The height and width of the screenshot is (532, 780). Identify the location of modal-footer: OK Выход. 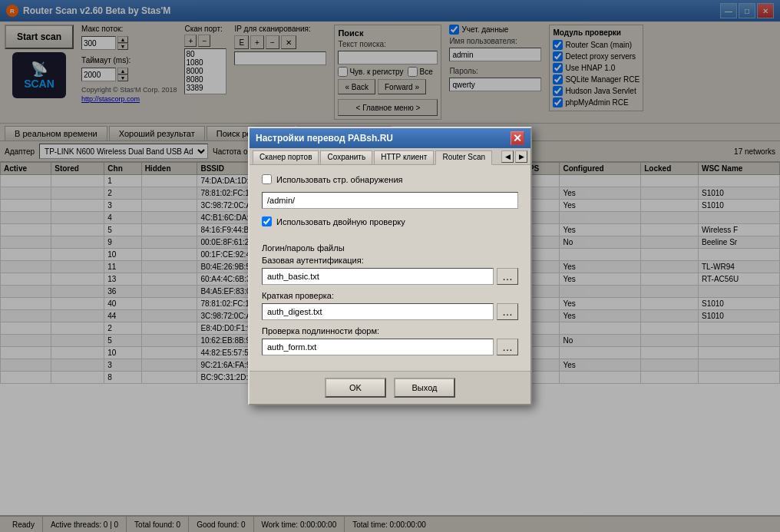
(390, 387).